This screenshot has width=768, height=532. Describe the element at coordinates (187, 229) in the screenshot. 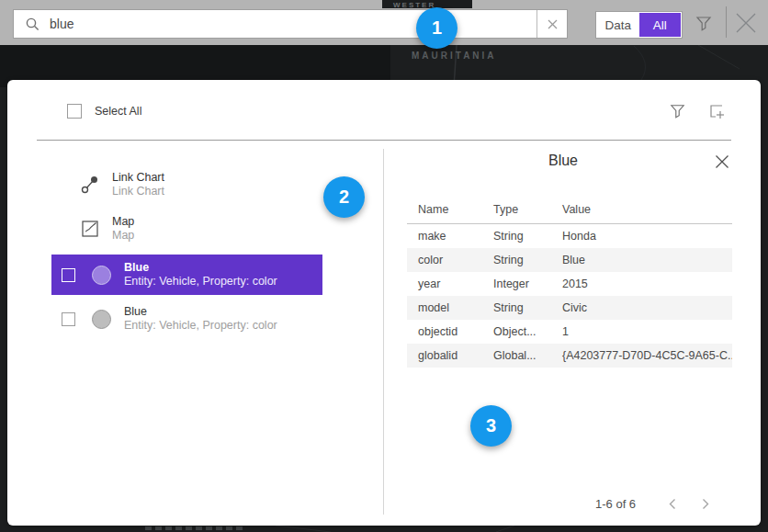

I see `result-item-map: Map Map` at that location.